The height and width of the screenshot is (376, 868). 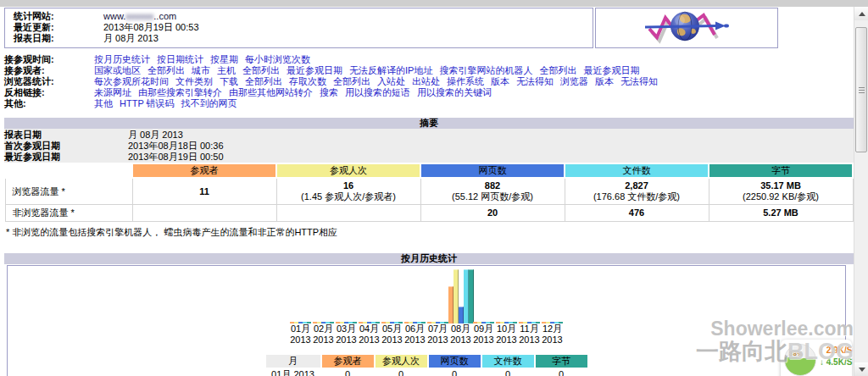 I want to click on summary-data-row: 非浏览器流量 *204765.27 MB, so click(x=429, y=213).